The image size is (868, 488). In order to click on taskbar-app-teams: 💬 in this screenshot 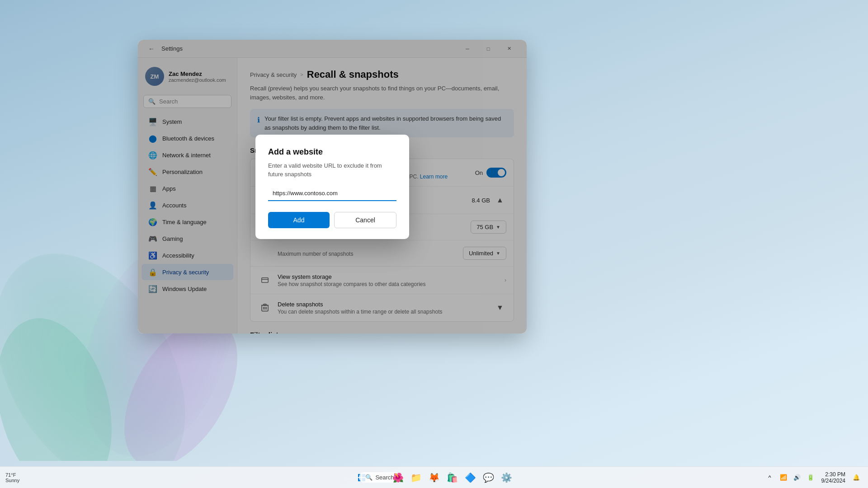, I will do `click(488, 478)`.